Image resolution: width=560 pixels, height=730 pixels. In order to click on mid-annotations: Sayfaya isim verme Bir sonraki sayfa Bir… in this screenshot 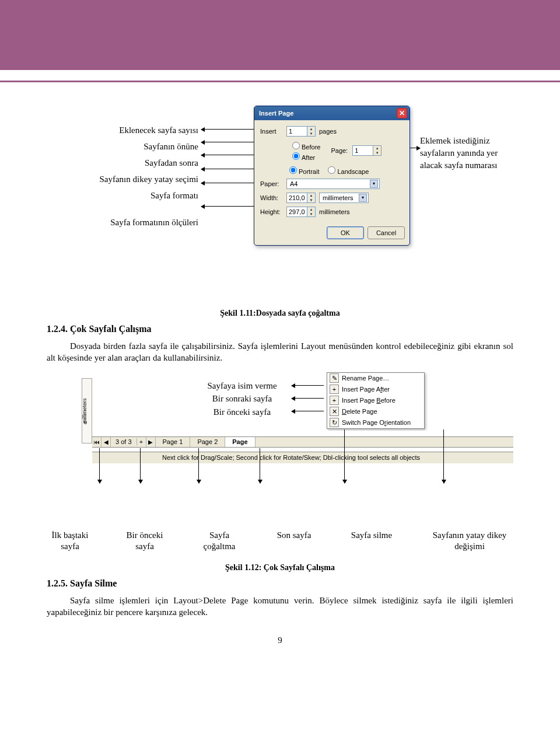, I will do `click(242, 399)`.